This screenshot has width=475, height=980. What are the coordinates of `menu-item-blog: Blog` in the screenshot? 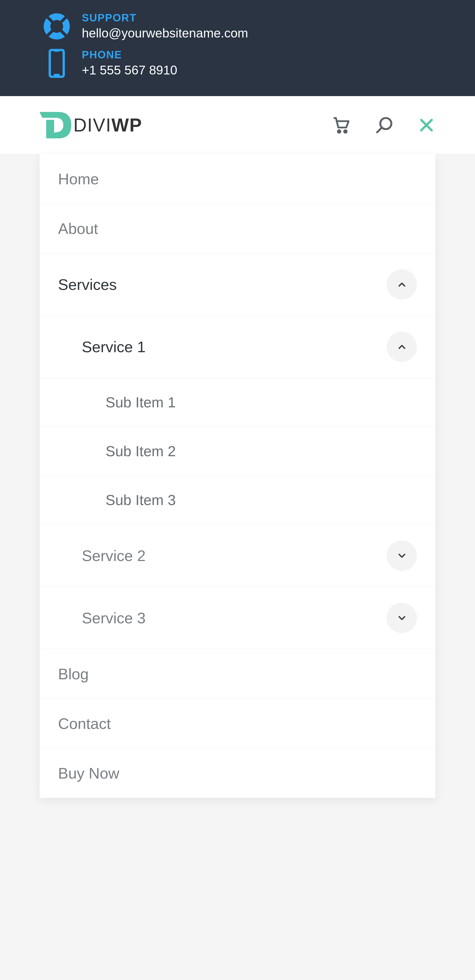 It's located at (237, 674).